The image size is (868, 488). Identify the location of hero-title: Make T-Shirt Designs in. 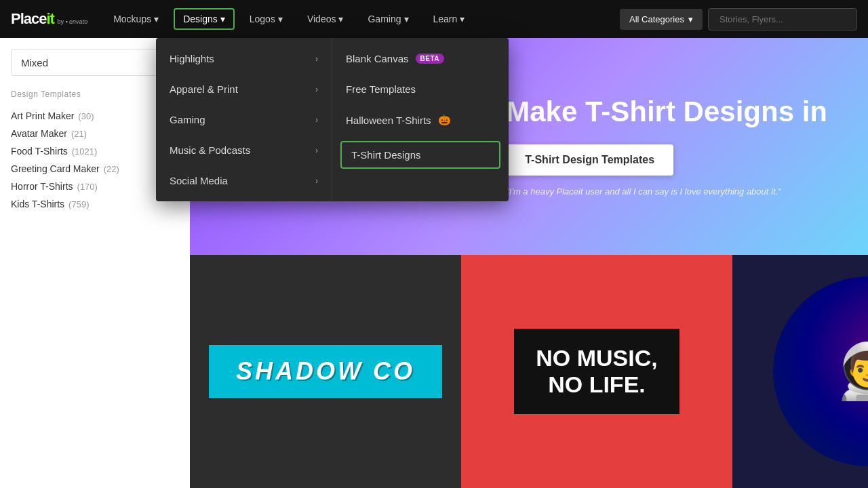
(667, 112).